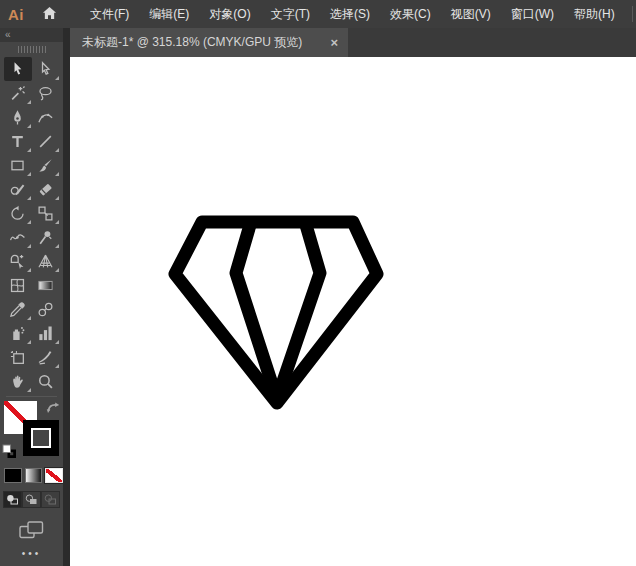  I want to click on eraser-tool, so click(46, 189).